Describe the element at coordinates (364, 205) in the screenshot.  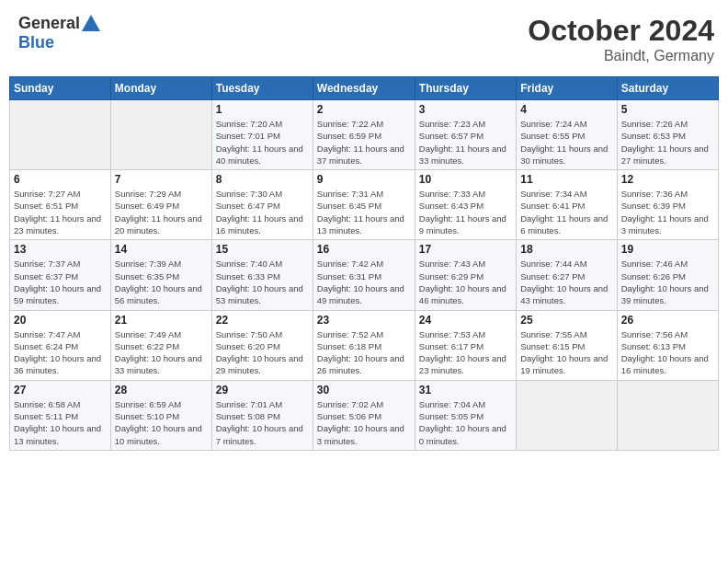
I see `calendar-week-row: 6Sunrise: 7:27 AM Sunset: 6:51 PM Daylig…` at that location.